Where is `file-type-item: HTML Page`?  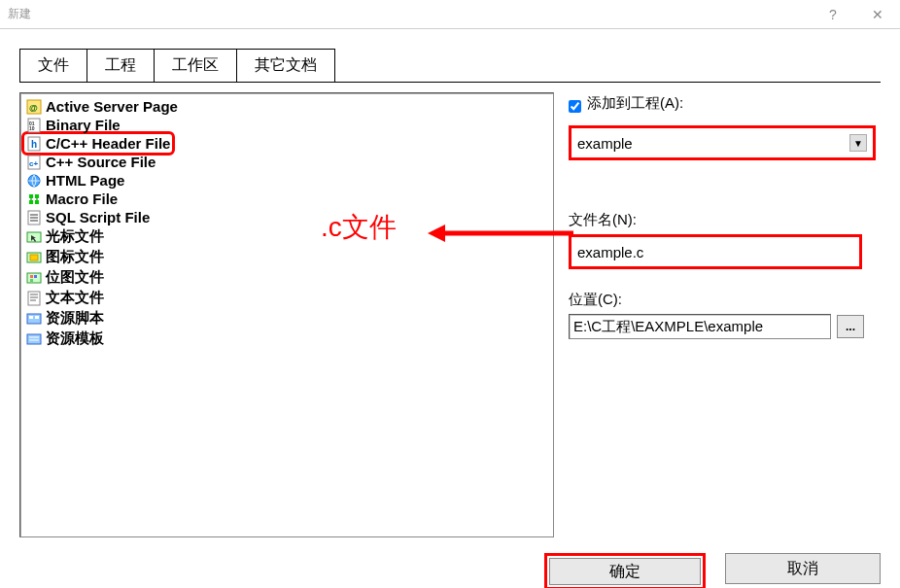 file-type-item: HTML Page is located at coordinates (287, 181).